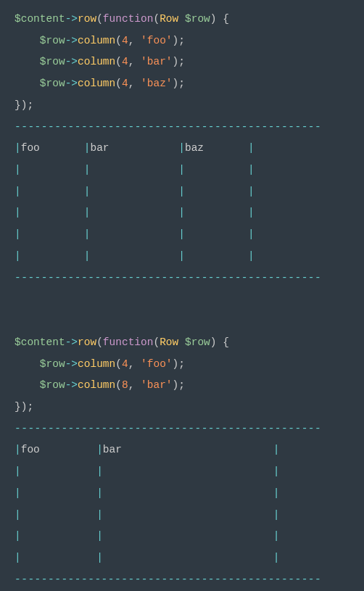  Describe the element at coordinates (182, 376) in the screenshot. I see `code-block-2: $content->row(function(Row $row) { $row-…` at that location.